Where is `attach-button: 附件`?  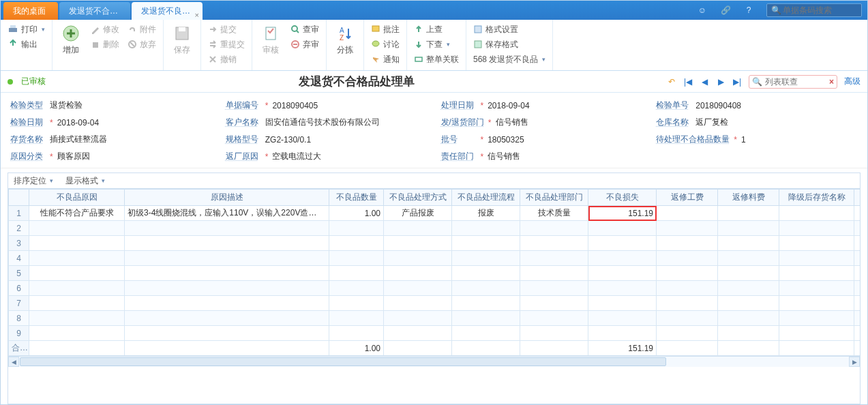 attach-button: 附件 is located at coordinates (142, 29).